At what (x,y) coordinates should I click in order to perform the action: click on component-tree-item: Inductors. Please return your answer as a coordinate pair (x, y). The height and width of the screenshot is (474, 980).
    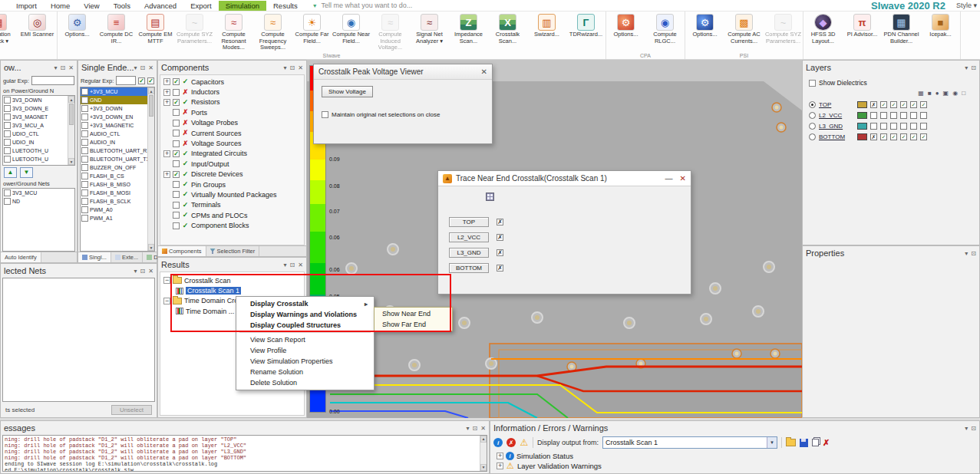
    Looking at the image, I should click on (232, 92).